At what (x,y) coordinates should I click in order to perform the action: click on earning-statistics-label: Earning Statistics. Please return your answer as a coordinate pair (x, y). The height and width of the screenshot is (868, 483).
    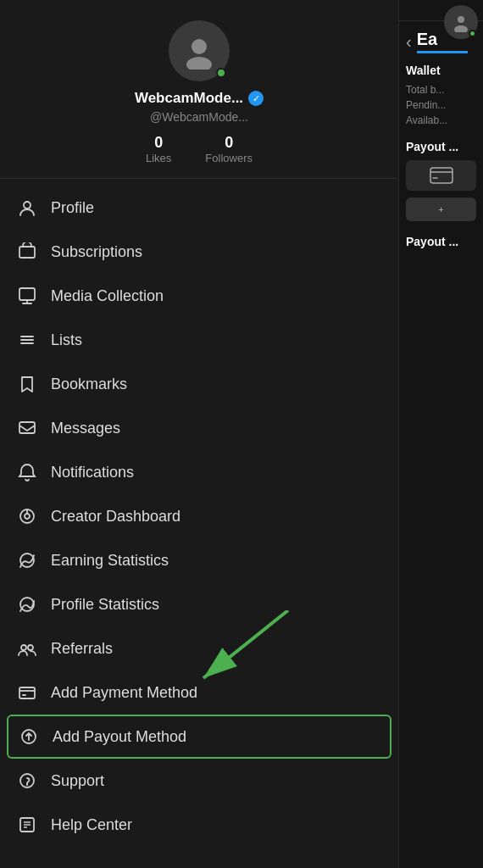
    Looking at the image, I should click on (110, 561).